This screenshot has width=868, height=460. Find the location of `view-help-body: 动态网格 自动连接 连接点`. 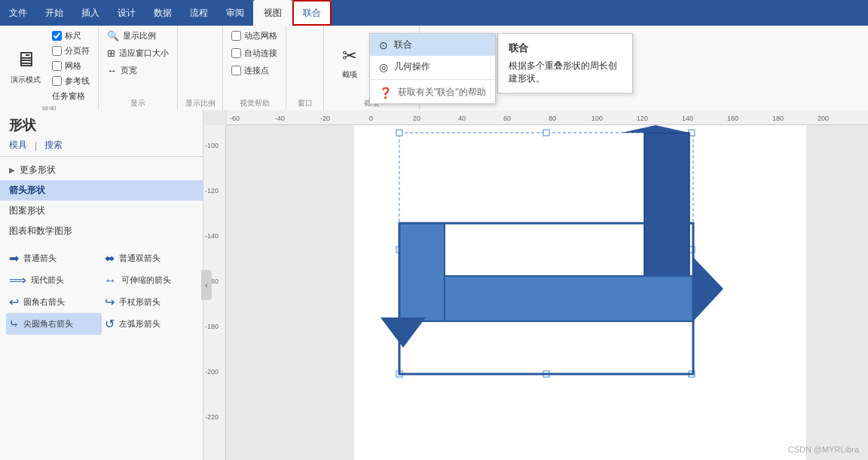

view-help-body: 动态网格 自动连接 连接点 is located at coordinates (255, 63).